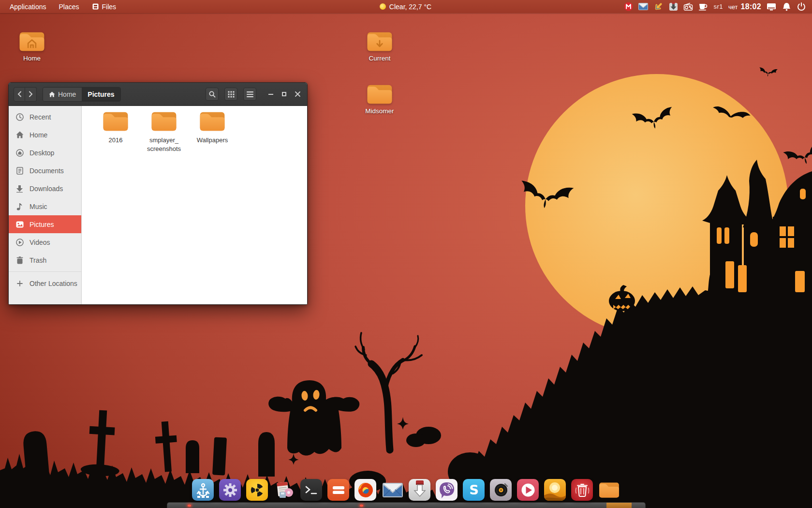 The image size is (812, 508). What do you see at coordinates (230, 490) in the screenshot?
I see `gear-icon` at bounding box center [230, 490].